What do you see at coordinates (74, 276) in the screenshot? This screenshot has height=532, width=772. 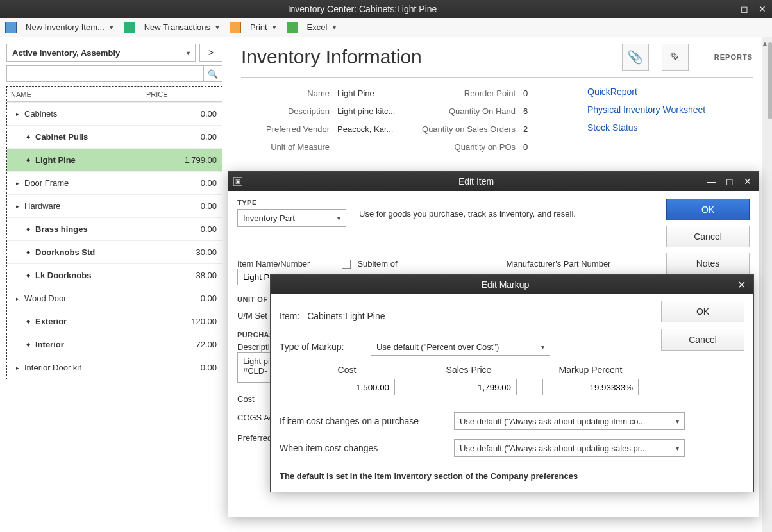 I see `item-name-cell: ◆Lk Doorknobs` at bounding box center [74, 276].